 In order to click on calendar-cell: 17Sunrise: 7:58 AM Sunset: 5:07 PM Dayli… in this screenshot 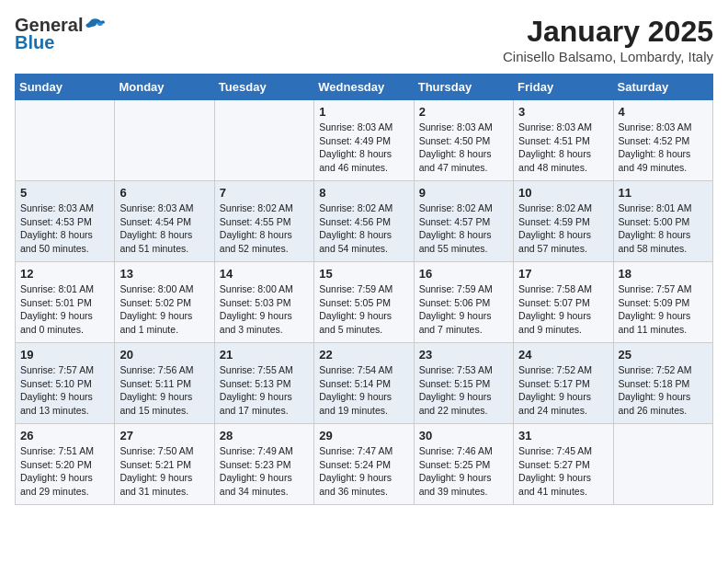, I will do `click(563, 303)`.